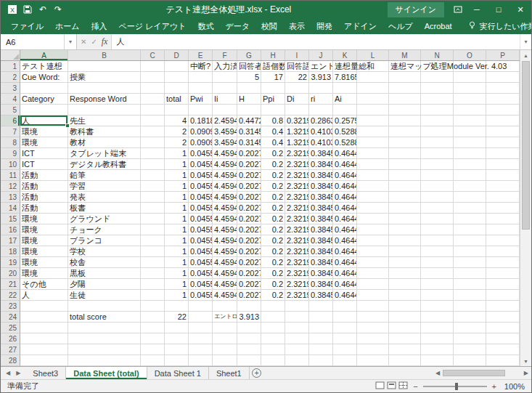 The height and width of the screenshot is (393, 532). Describe the element at coordinates (83, 42) in the screenshot. I see `cancel-icon: ✕` at that location.